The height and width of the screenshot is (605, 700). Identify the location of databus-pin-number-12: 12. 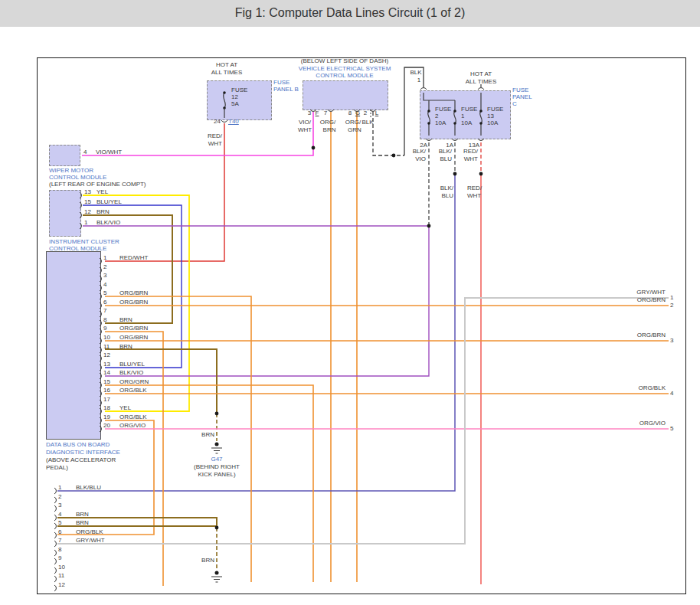
(107, 355).